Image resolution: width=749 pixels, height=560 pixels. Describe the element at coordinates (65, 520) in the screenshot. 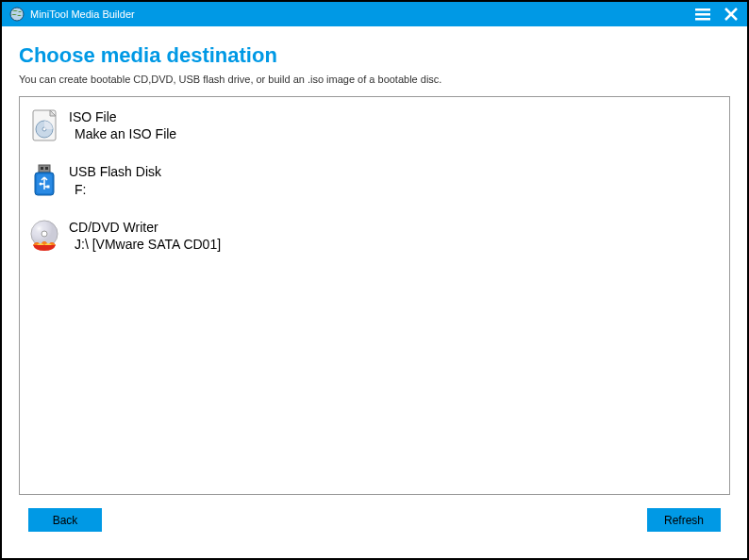

I see `back-button: Back` at that location.